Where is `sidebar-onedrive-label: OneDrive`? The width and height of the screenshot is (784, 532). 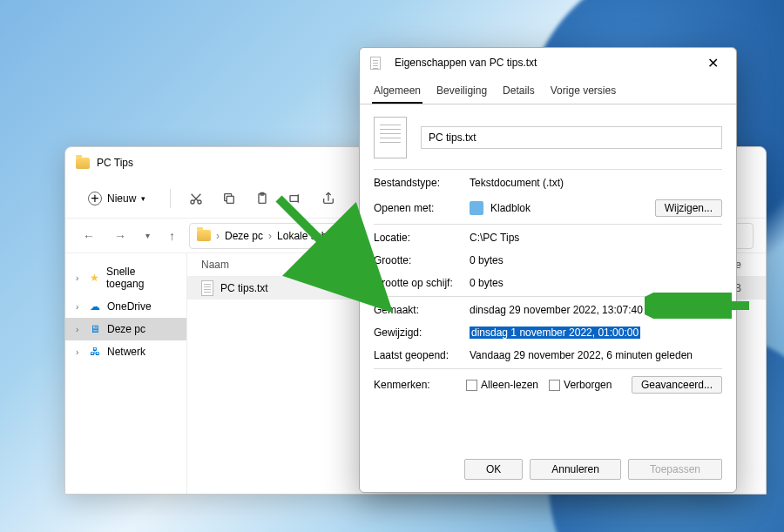
sidebar-onedrive-label: OneDrive is located at coordinates (129, 306).